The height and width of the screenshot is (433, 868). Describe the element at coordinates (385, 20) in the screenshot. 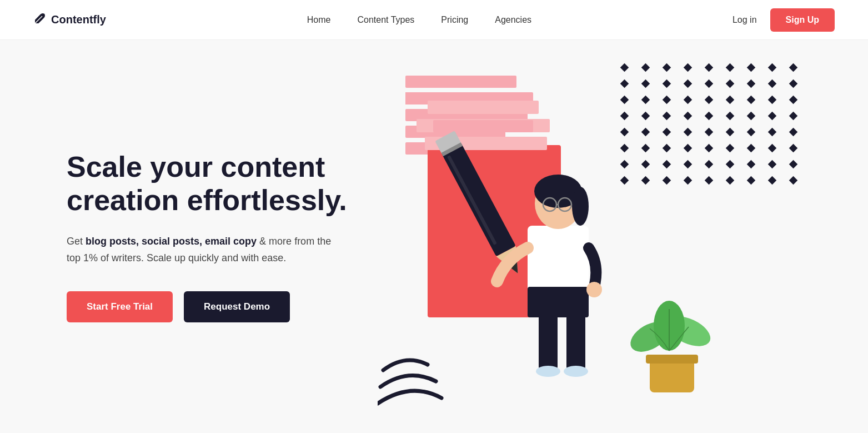

I see `nav-link-content-types: Content Types` at that location.